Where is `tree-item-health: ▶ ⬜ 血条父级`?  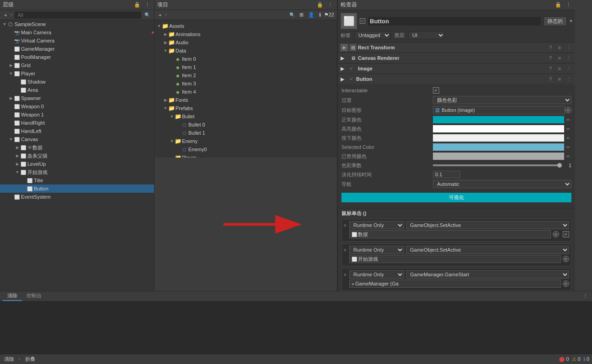
tree-item-health: ▶ ⬜ 血条父级 is located at coordinates (77, 156).